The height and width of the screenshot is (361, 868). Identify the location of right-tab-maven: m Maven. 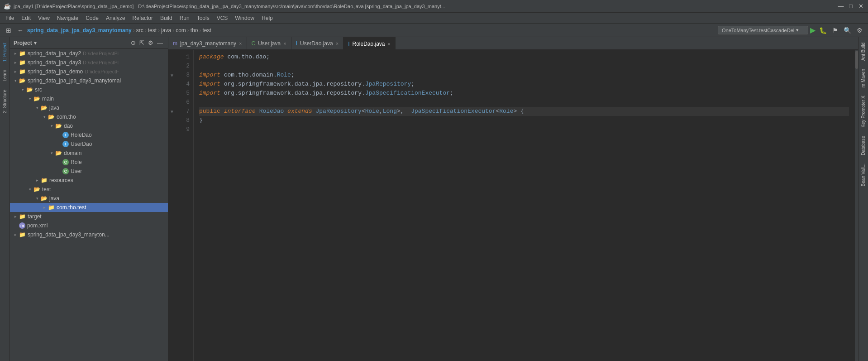
(863, 78).